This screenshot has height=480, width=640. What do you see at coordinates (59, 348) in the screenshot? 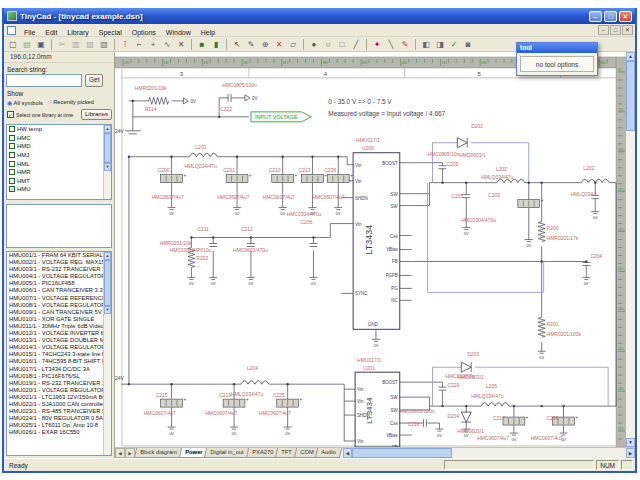
I see `component-list-item: HMU014/1 - VOLTAGE REGULATOR N` at bounding box center [59, 348].